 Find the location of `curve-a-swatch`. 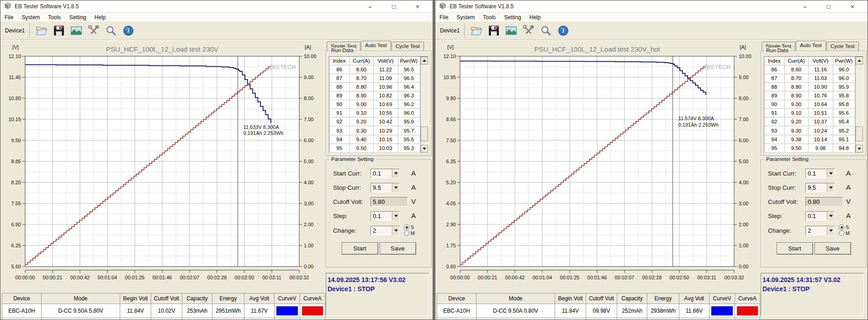

curve-a-swatch is located at coordinates (747, 311).